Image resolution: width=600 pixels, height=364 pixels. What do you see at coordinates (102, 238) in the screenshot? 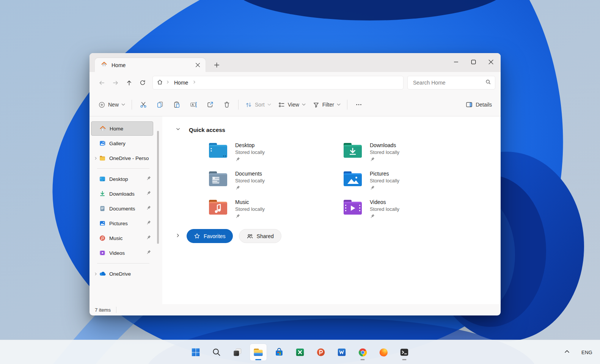
I see `music-icon` at bounding box center [102, 238].